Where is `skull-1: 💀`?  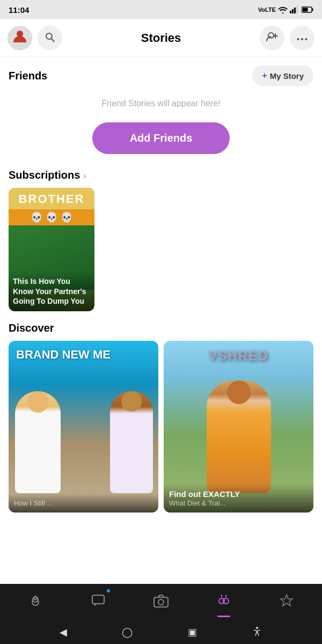 skull-1: 💀 is located at coordinates (36, 217).